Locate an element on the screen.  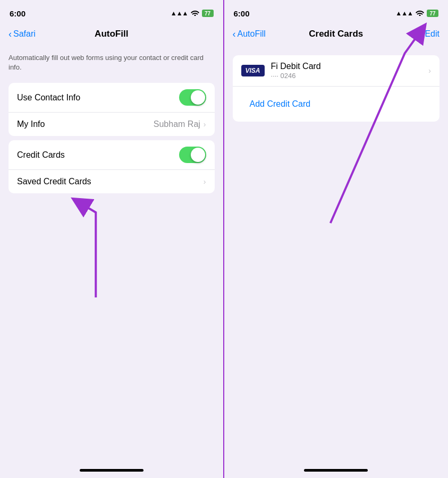
back-chevron-right: ‹ is located at coordinates (234, 34).